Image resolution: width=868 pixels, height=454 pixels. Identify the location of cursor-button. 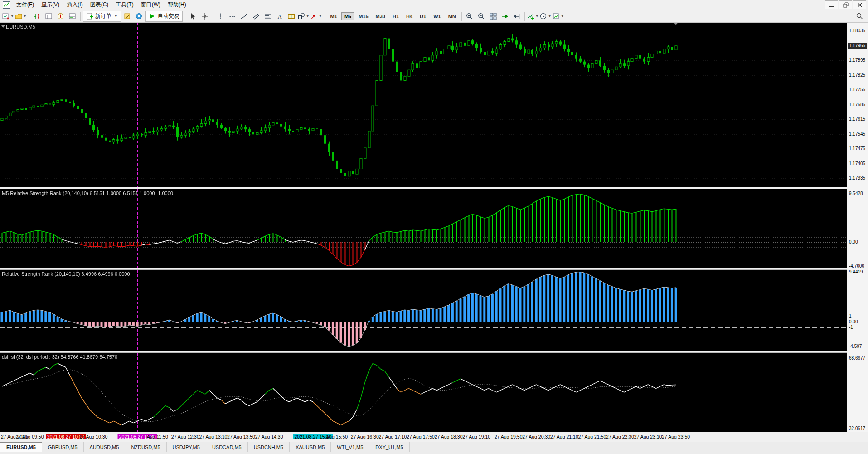
(193, 16).